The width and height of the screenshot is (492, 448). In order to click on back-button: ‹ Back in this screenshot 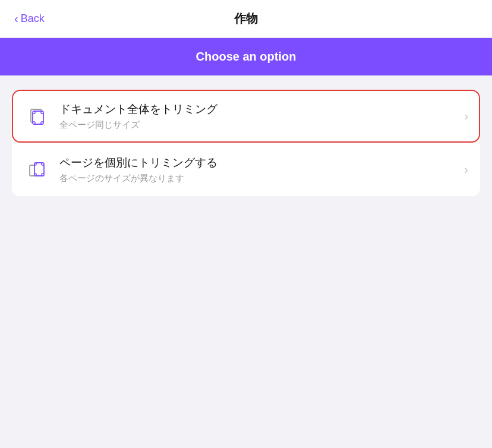, I will do `click(30, 19)`.